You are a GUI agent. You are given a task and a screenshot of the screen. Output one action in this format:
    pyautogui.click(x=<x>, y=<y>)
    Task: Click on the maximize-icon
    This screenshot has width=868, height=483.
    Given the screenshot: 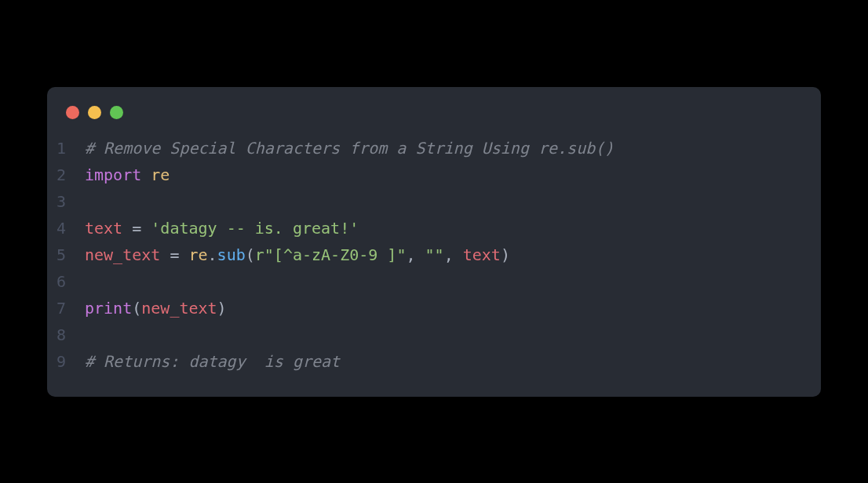 What is the action you would take?
    pyautogui.click(x=116, y=113)
    